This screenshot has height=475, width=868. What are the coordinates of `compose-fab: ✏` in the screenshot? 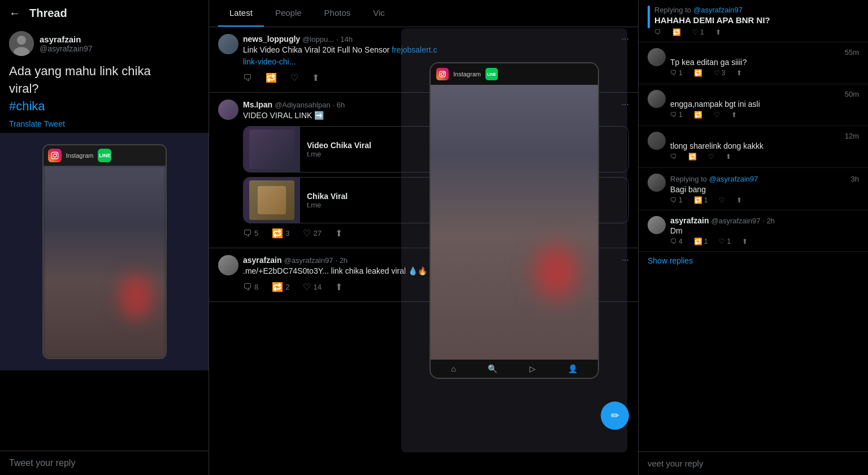 It's located at (615, 416).